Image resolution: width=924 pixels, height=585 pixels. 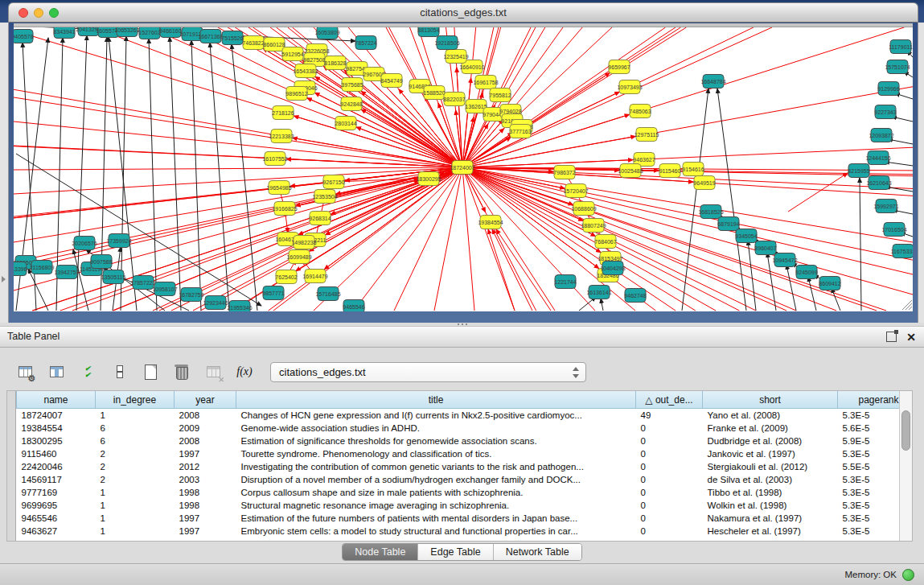 I want to click on tab-node-table: Node Table, so click(x=380, y=552).